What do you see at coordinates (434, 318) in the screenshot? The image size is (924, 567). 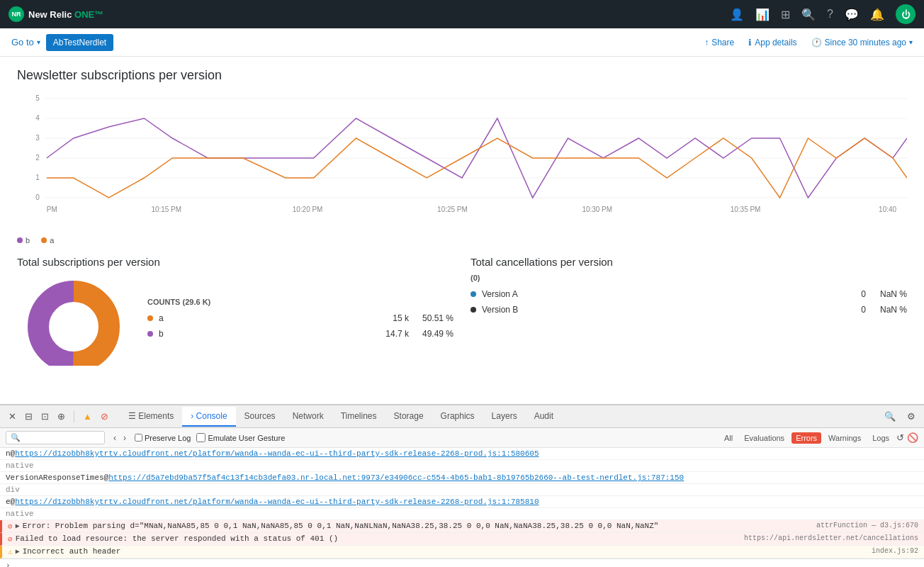 I see `counts-pct-a: 50.51 %` at bounding box center [434, 318].